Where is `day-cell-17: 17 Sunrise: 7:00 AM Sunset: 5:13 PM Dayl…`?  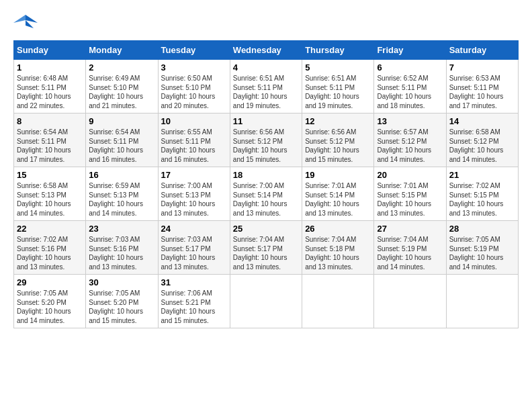
day-cell-17: 17 Sunrise: 7:00 AM Sunset: 5:13 PM Dayl… is located at coordinates (193, 194).